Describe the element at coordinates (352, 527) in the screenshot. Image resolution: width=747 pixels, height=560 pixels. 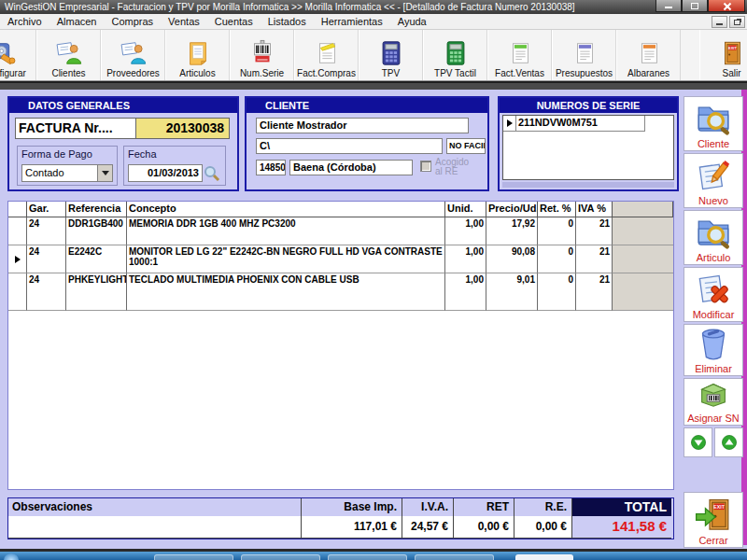
I see `base-imponible-value: 117,01 €` at that location.